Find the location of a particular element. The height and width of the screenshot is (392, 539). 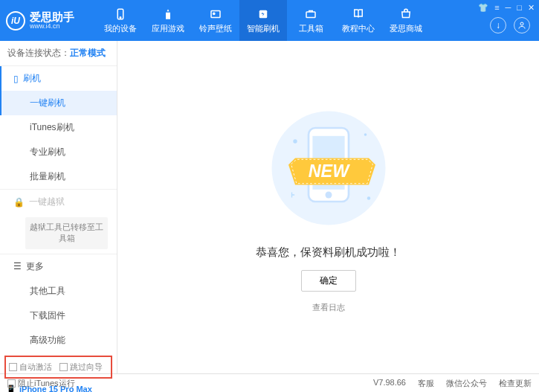

logo-icon: iU is located at coordinates (16, 21).